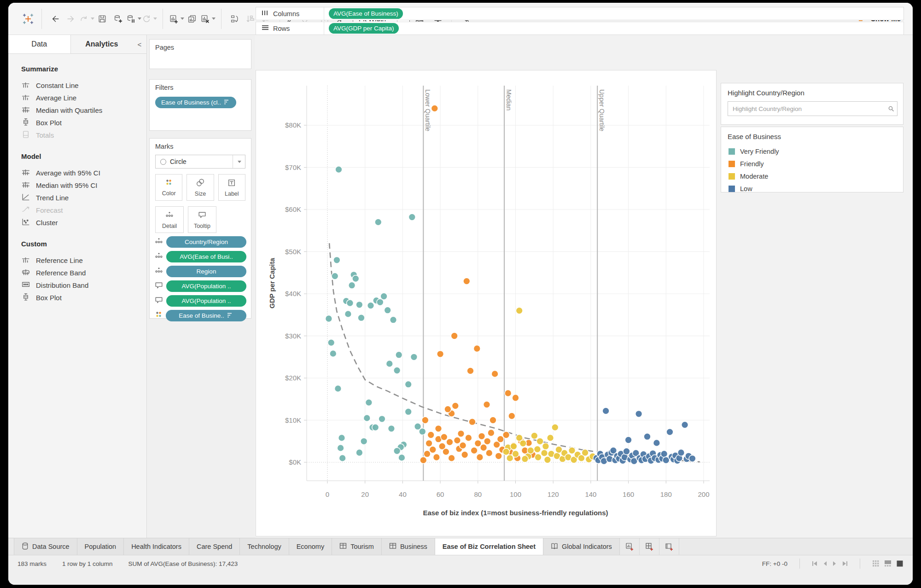 This screenshot has width=921, height=588. I want to click on filter-pill: Ease of Business (cl.., so click(196, 102).